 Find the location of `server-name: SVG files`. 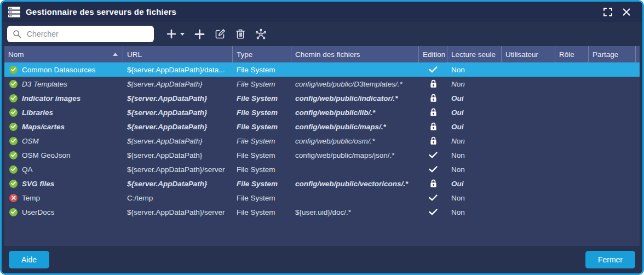

server-name: SVG files is located at coordinates (38, 184).